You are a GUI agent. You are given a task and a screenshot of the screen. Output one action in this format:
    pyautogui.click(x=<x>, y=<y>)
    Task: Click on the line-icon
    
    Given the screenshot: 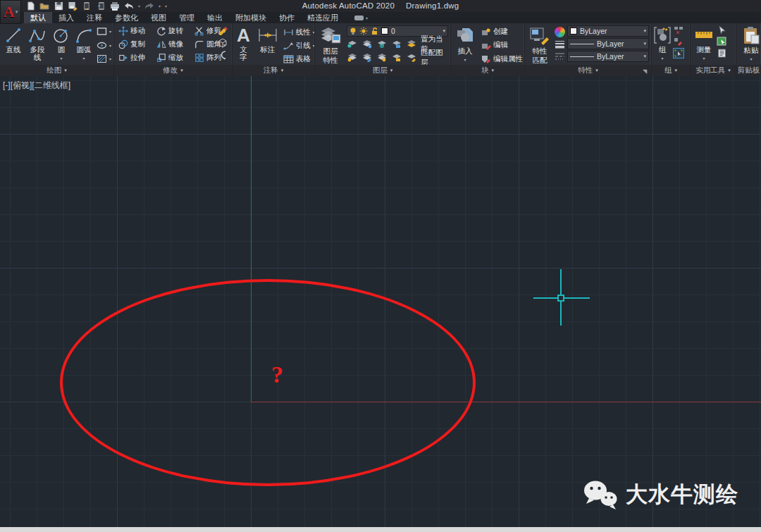 What is the action you would take?
    pyautogui.click(x=13, y=35)
    